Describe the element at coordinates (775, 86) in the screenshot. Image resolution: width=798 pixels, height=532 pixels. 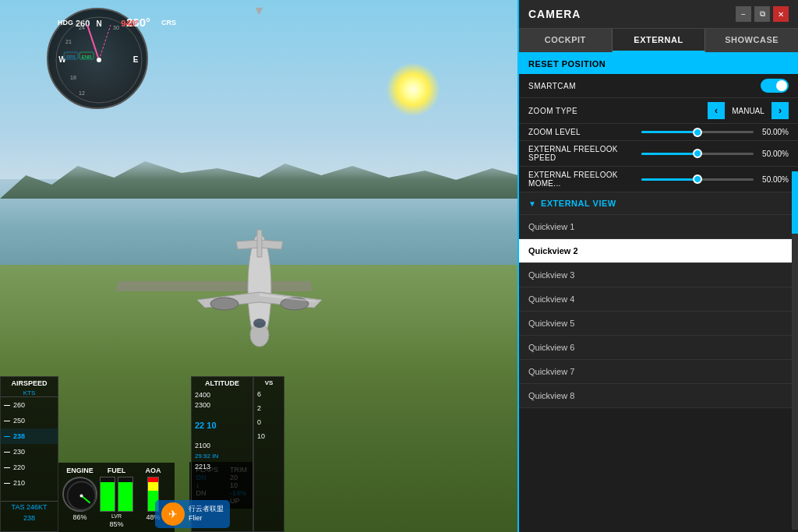
I see `smartcam-toggle` at that location.